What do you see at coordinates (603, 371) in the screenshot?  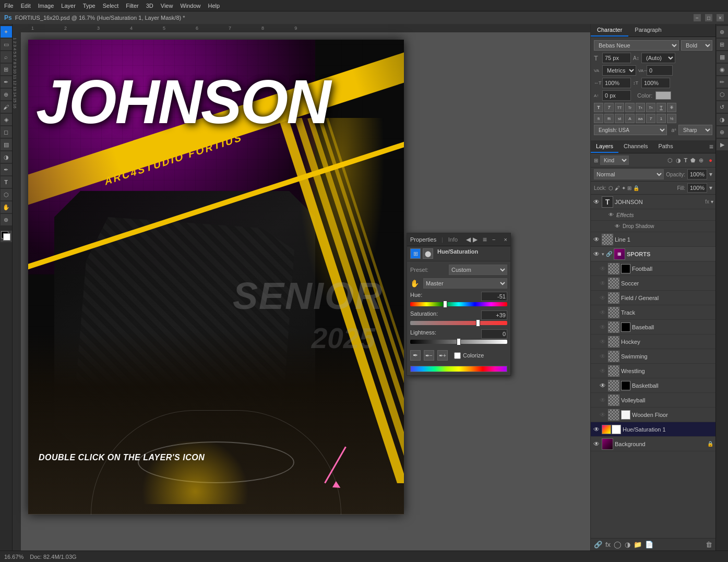 I see `layer-vis-wrestling: 👁` at bounding box center [603, 371].